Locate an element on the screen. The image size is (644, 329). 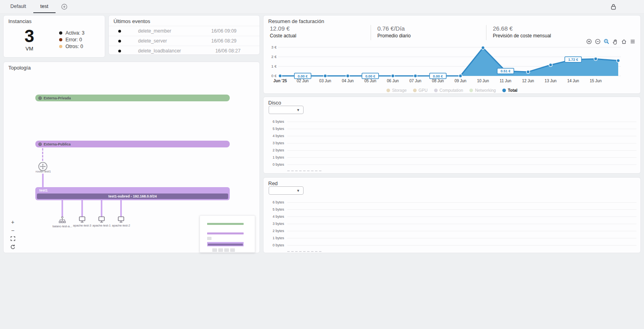
legend-label: Total is located at coordinates (513, 90).